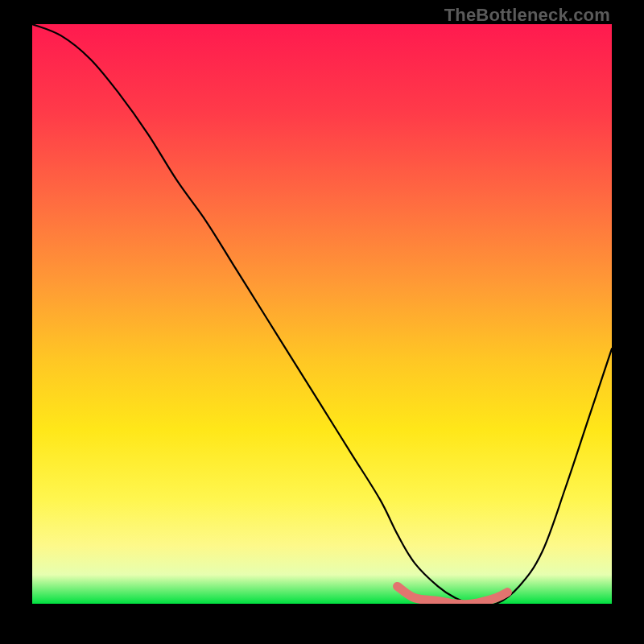  I want to click on highlight-segment, so click(452, 595).